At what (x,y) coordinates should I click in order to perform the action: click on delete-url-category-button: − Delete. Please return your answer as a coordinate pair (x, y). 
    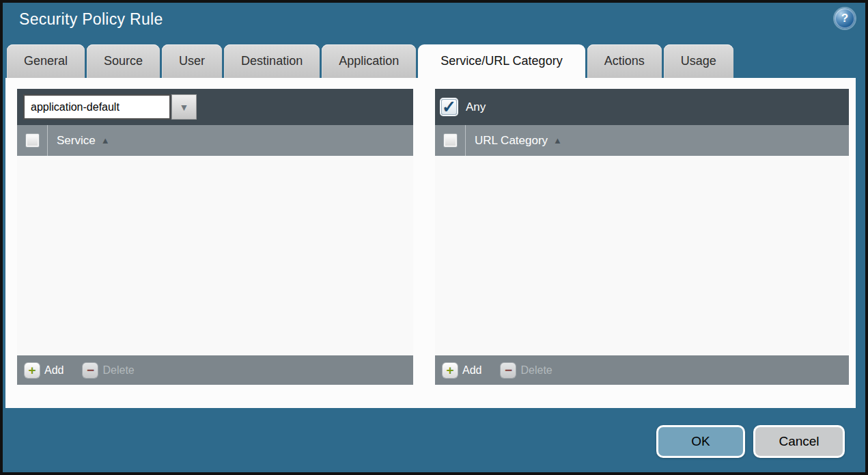
    Looking at the image, I should click on (526, 370).